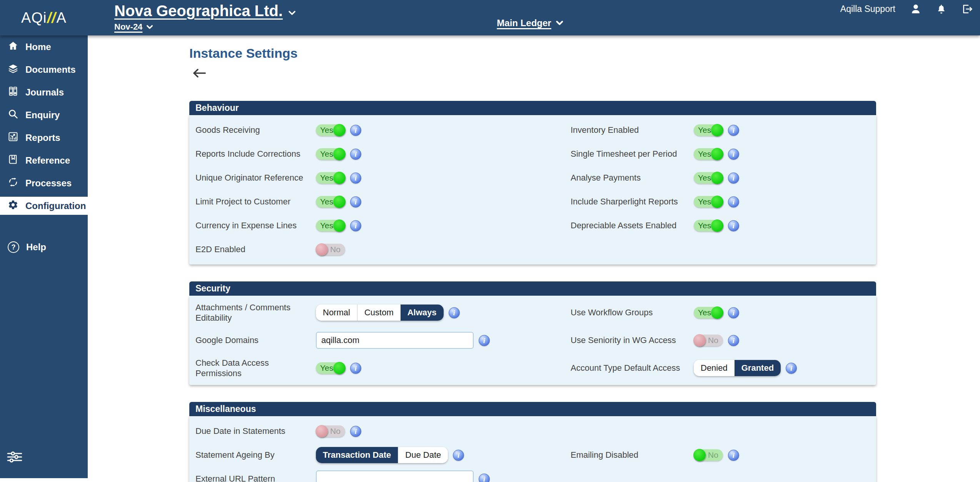 Image resolution: width=980 pixels, height=482 pixels. What do you see at coordinates (379, 313) in the screenshot?
I see `segment-option-custom: Custom` at bounding box center [379, 313].